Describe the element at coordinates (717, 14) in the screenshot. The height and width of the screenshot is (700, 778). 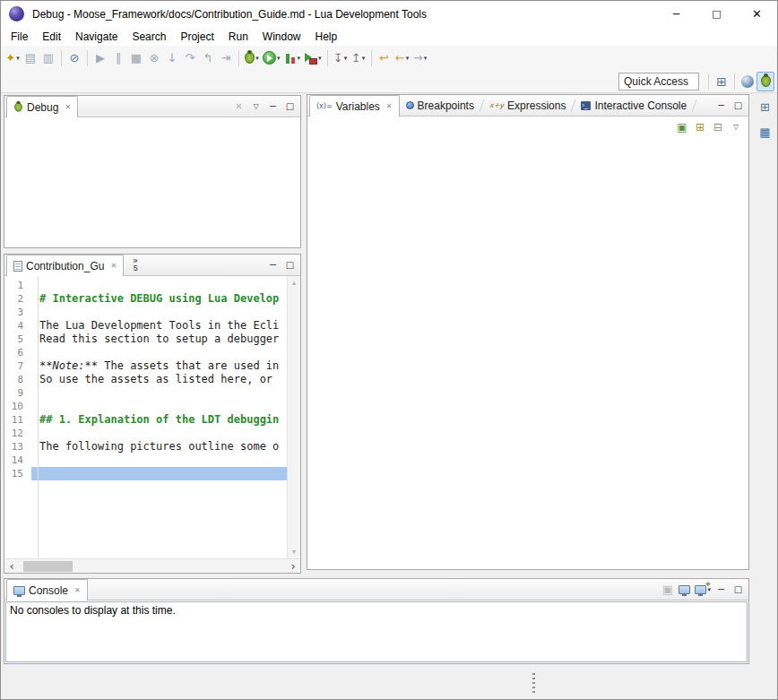
I see `maximize-window-button: □` at that location.